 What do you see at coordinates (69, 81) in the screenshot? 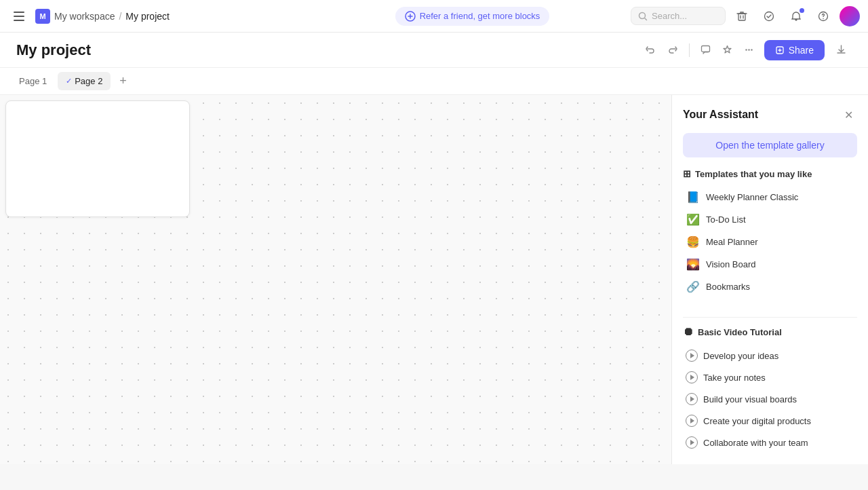
I see `tab-check-icon: ✓` at bounding box center [69, 81].